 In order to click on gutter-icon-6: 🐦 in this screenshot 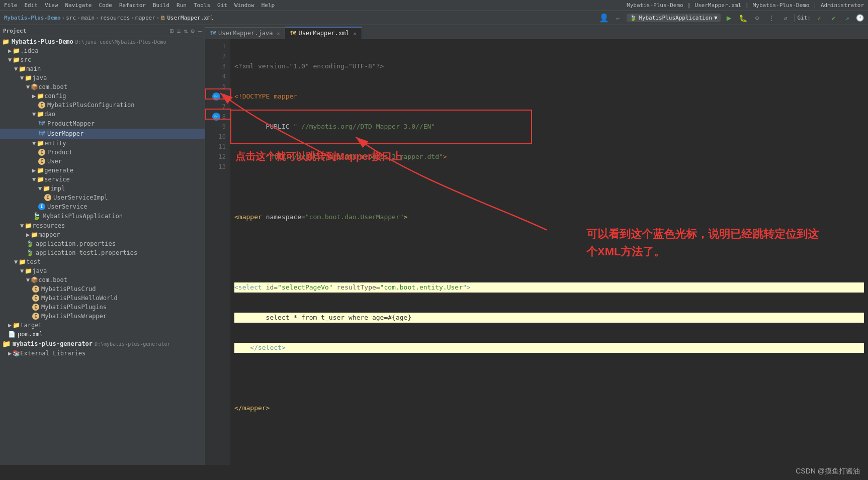, I will do `click(216, 97)`.